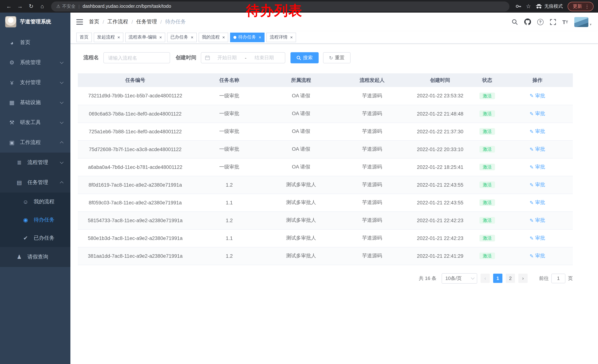  I want to click on sidebar-item: ☺我的流程, so click(35, 202).